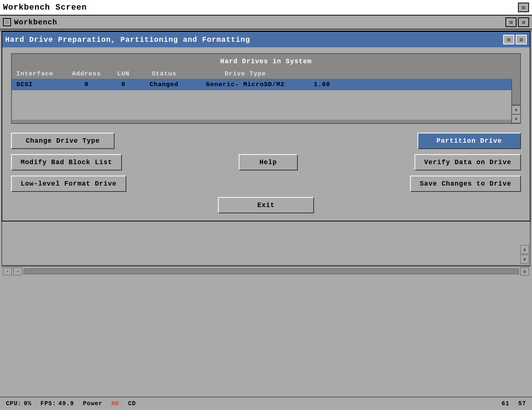  What do you see at coordinates (123, 74) in the screenshot?
I see `col-header-lun: LUN` at bounding box center [123, 74].